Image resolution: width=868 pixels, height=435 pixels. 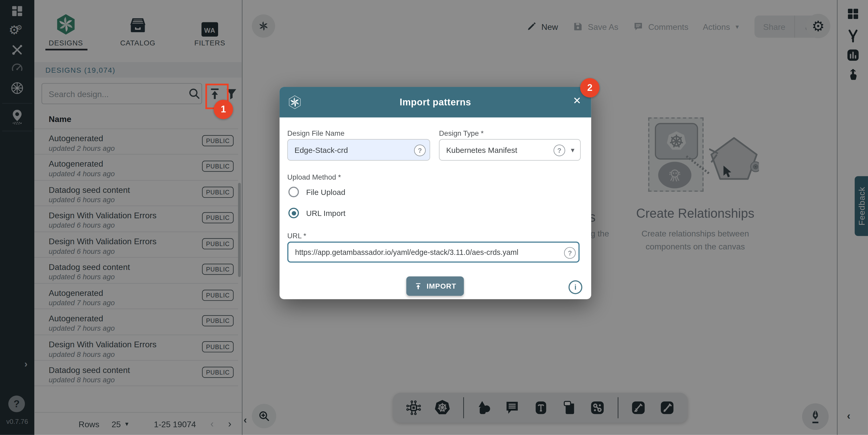 I want to click on url-import-radio-label: URL Import, so click(x=326, y=213).